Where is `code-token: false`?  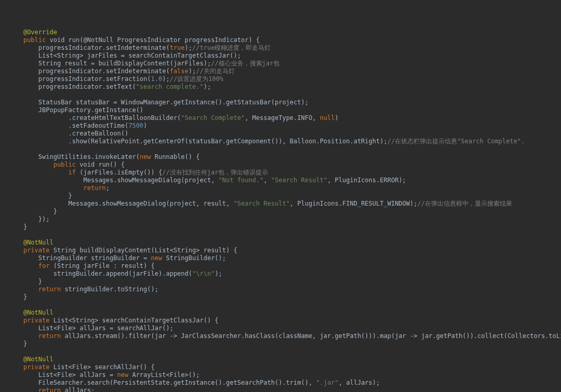
code-token: false is located at coordinates (179, 71).